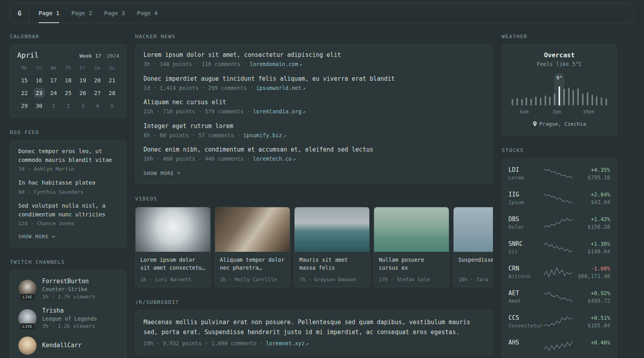 The height and width of the screenshot is (358, 644). I want to click on hn-story-link: ipsumify.biz↗, so click(265, 135).